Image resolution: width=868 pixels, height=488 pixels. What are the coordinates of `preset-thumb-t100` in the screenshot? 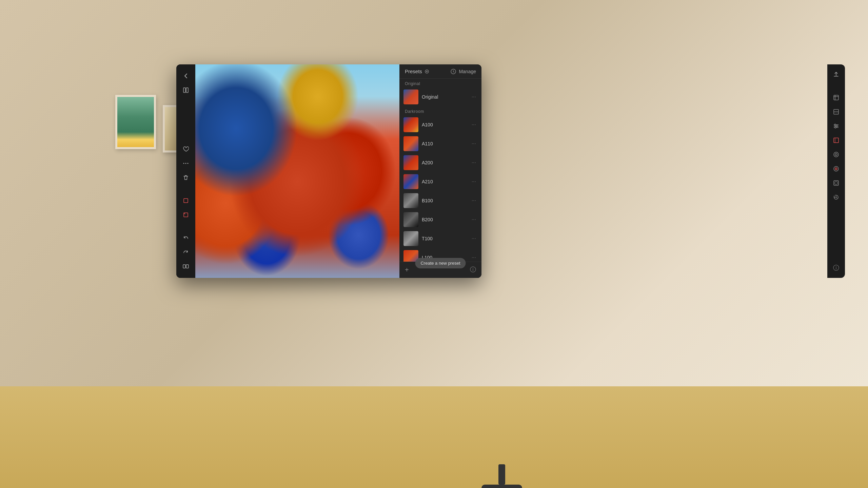 It's located at (411, 239).